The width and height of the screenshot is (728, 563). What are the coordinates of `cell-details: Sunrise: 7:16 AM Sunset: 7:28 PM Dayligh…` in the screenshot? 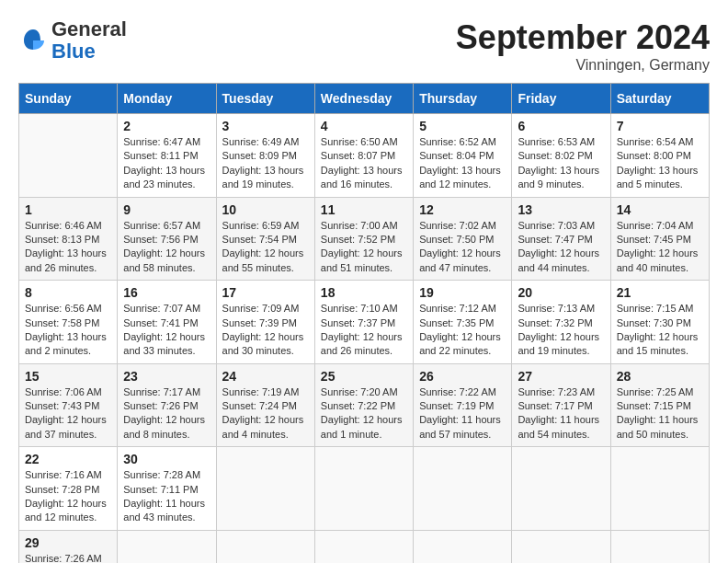 It's located at (68, 497).